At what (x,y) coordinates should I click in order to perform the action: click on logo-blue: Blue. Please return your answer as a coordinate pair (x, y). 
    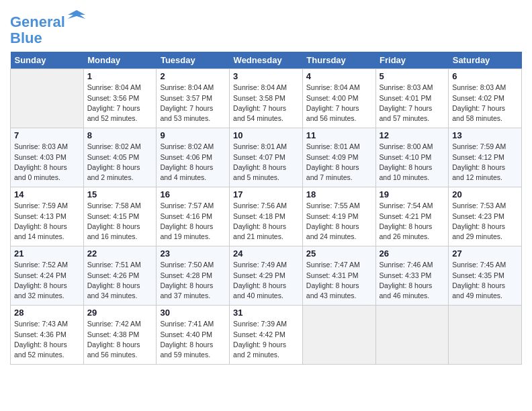
    Looking at the image, I should click on (26, 38).